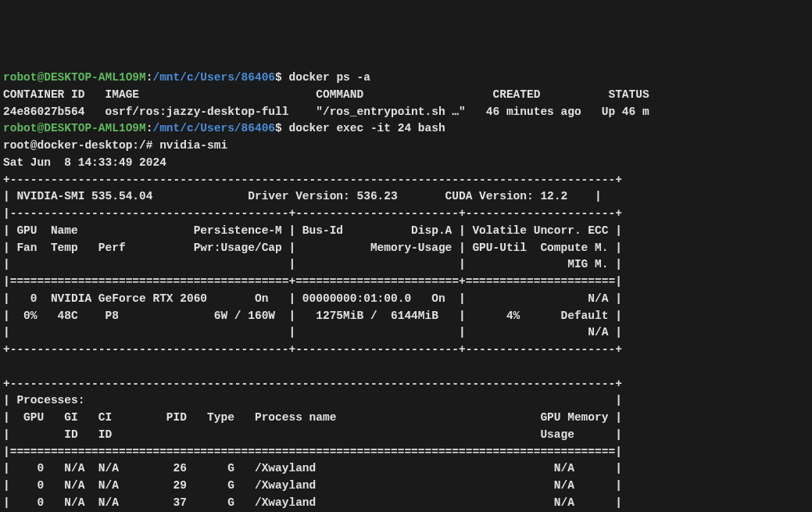 This screenshot has width=812, height=512. I want to click on col-header: | GPU Name Persistence-M | Bus-Id Disp.A…, so click(313, 231).